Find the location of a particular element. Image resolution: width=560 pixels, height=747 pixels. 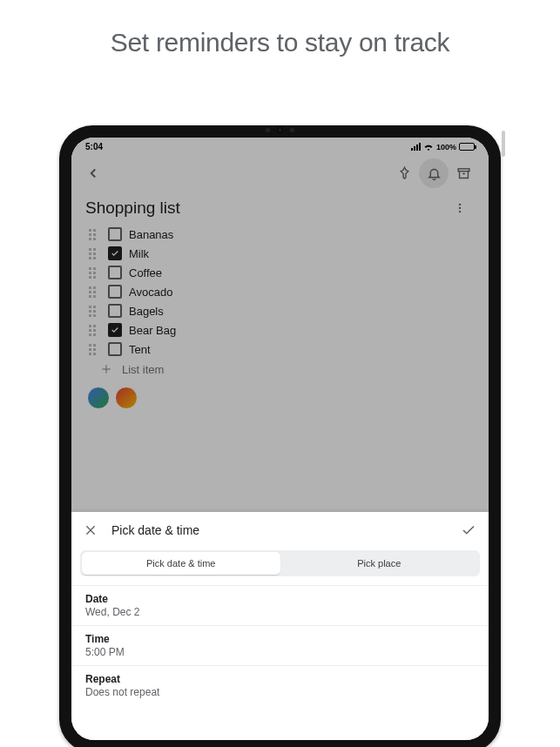

close-button is located at coordinates (91, 530).